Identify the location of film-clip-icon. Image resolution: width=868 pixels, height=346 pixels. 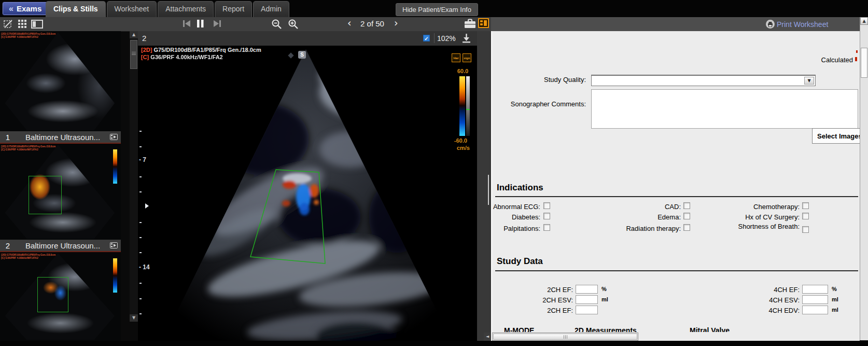
(114, 245).